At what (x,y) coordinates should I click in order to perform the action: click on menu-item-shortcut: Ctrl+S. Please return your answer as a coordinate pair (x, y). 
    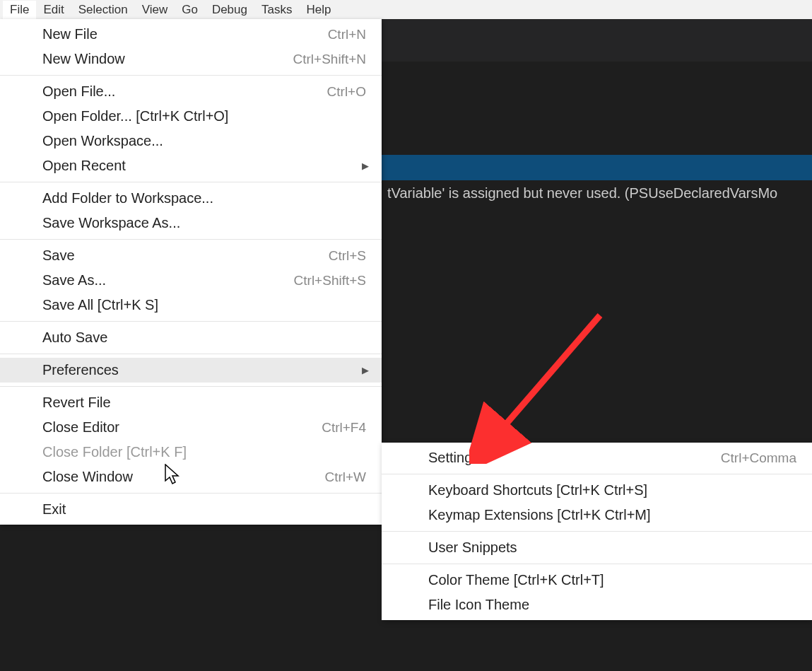
    Looking at the image, I should click on (348, 256).